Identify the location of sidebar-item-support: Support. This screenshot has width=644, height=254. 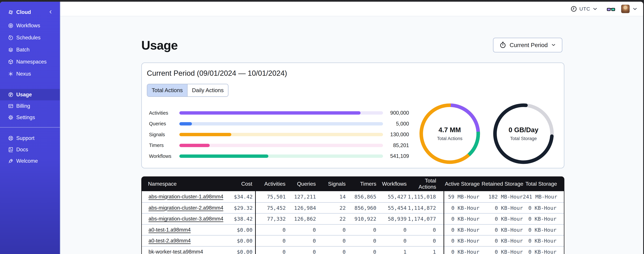
(30, 138).